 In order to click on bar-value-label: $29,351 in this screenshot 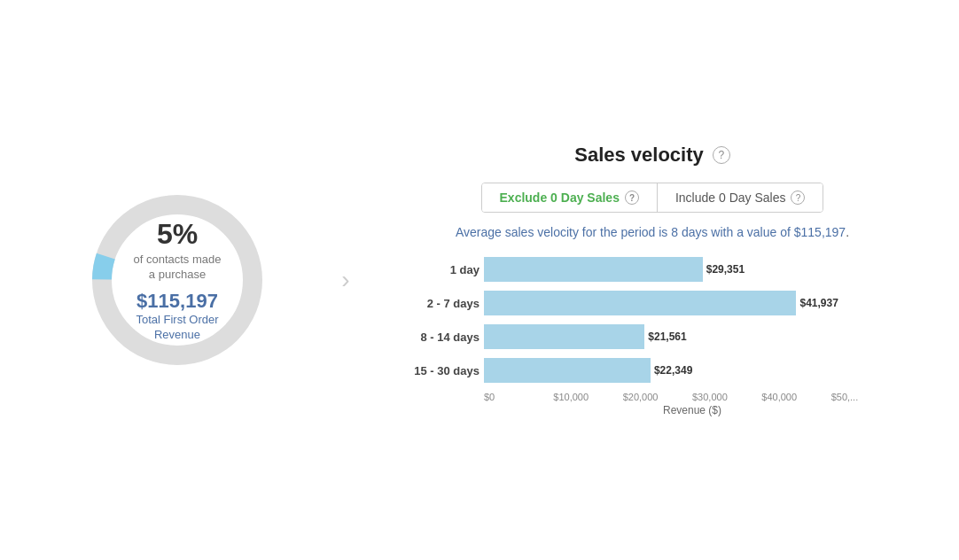, I will do `click(725, 269)`.